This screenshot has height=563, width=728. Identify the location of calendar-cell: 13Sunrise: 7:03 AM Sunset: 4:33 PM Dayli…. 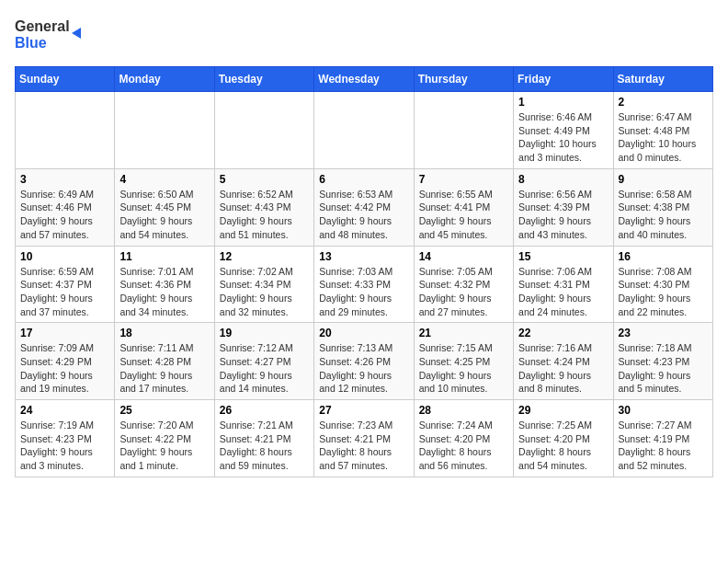
(364, 284).